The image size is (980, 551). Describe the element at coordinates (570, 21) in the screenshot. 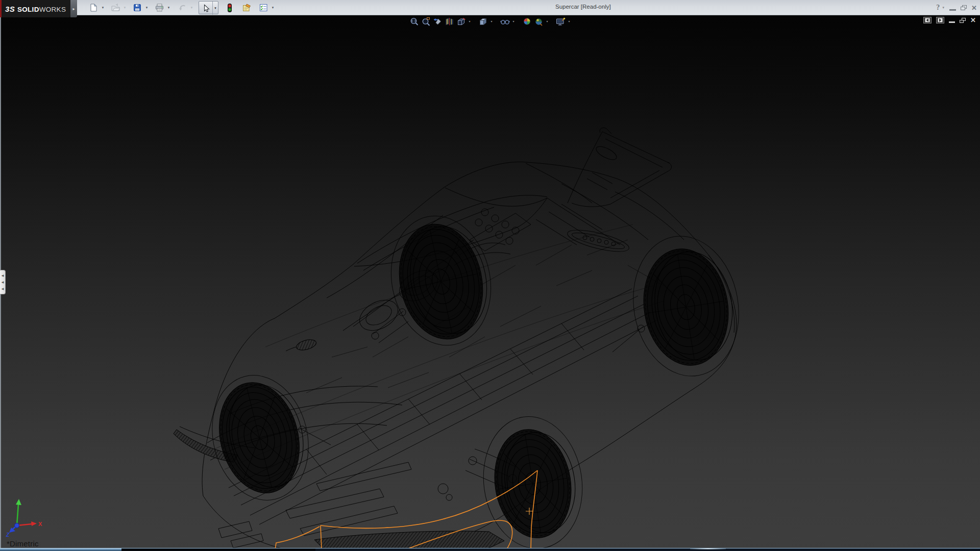

I see `view-settings-dropdown: ▾` at that location.